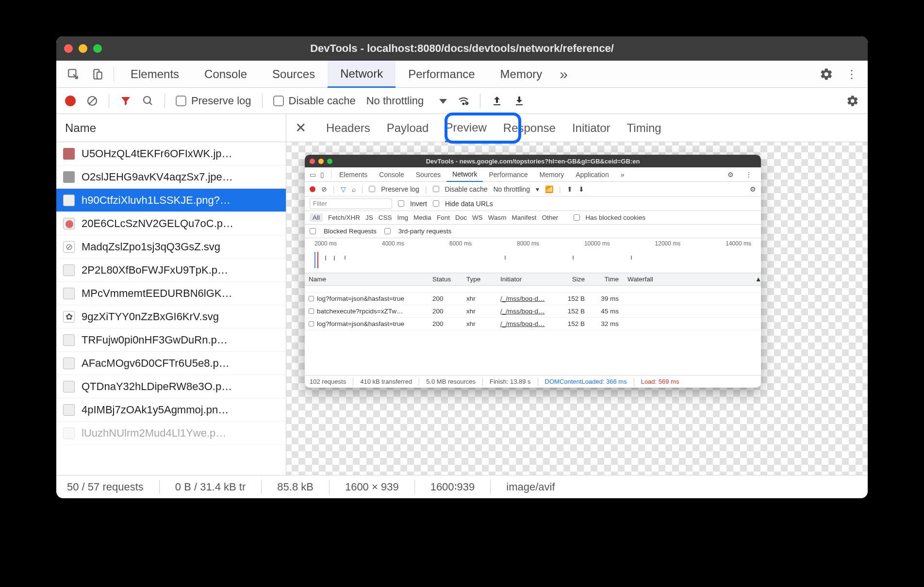 The height and width of the screenshot is (587, 924). Describe the element at coordinates (408, 128) in the screenshot. I see `tab-payload: Payload` at that location.